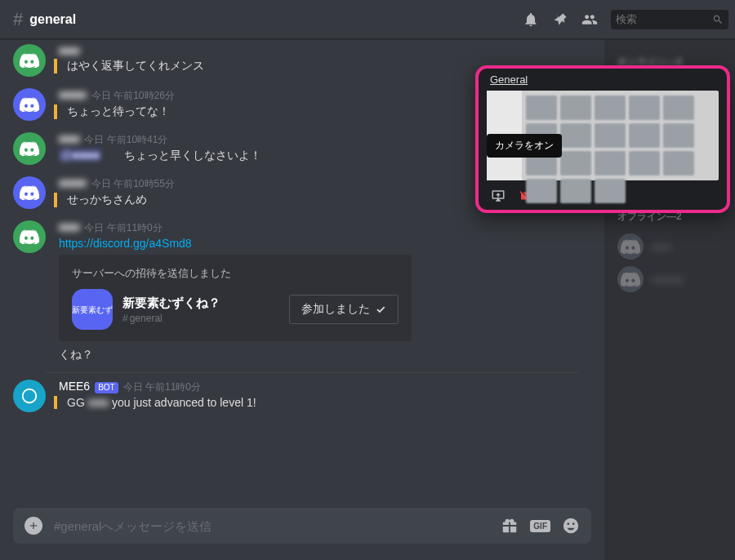 The width and height of the screenshot is (735, 560). Describe the element at coordinates (235, 298) in the screenshot. I see `invite-embed: サーバーへの招待を送信しました 新要素むず 新要素むずくね？ #general …` at that location.